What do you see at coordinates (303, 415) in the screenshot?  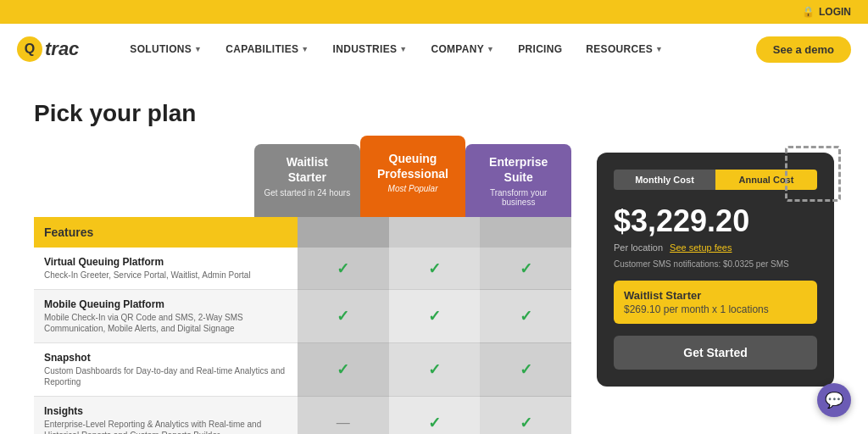 I see `table-row: Insights Enterprise-Level Reporting & An…` at bounding box center [303, 415].